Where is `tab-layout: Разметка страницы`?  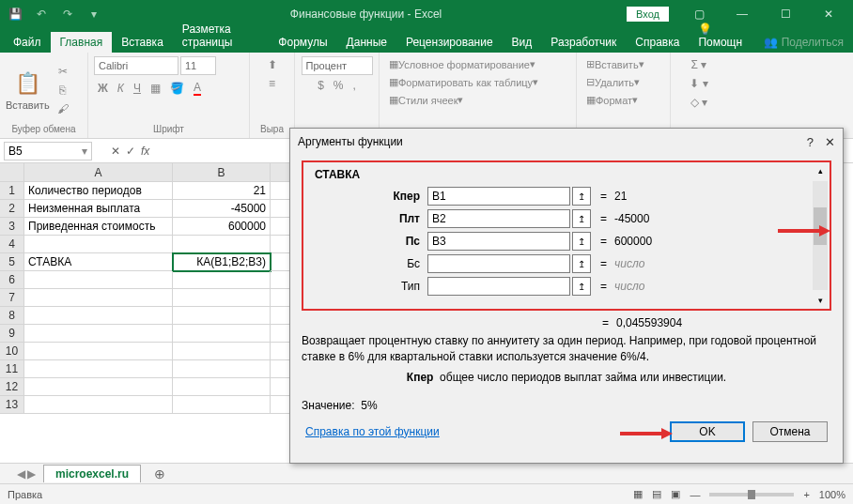 tab-layout: Разметка страницы is located at coordinates (222, 36).